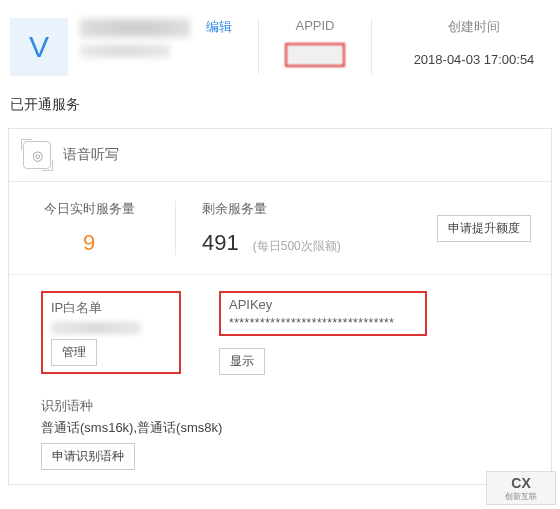 This screenshot has width=560, height=509. What do you see at coordinates (125, 51) in the screenshot?
I see `app-sub-redacted` at bounding box center [125, 51].